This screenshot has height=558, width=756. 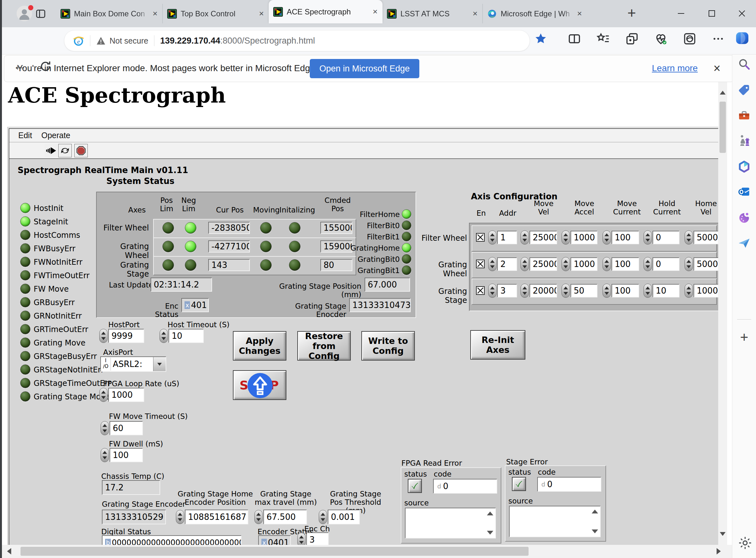 I want to click on axisport-dropdown-button, so click(x=159, y=364).